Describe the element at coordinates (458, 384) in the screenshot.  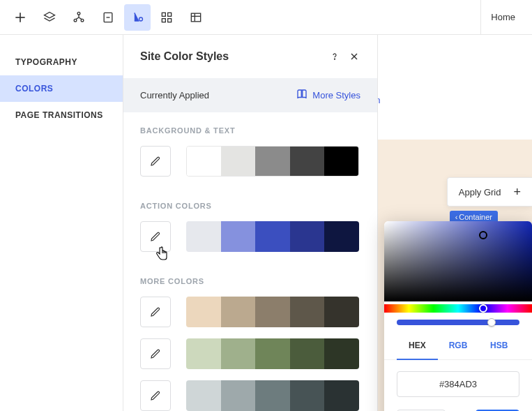
I see `hex-input` at that location.